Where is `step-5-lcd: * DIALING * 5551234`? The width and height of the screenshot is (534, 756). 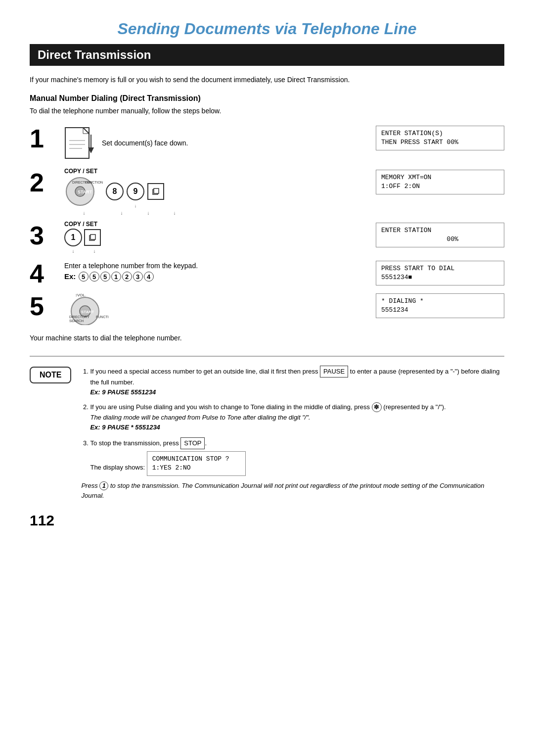 step-5-lcd: * DIALING * 5551234 is located at coordinates (440, 305).